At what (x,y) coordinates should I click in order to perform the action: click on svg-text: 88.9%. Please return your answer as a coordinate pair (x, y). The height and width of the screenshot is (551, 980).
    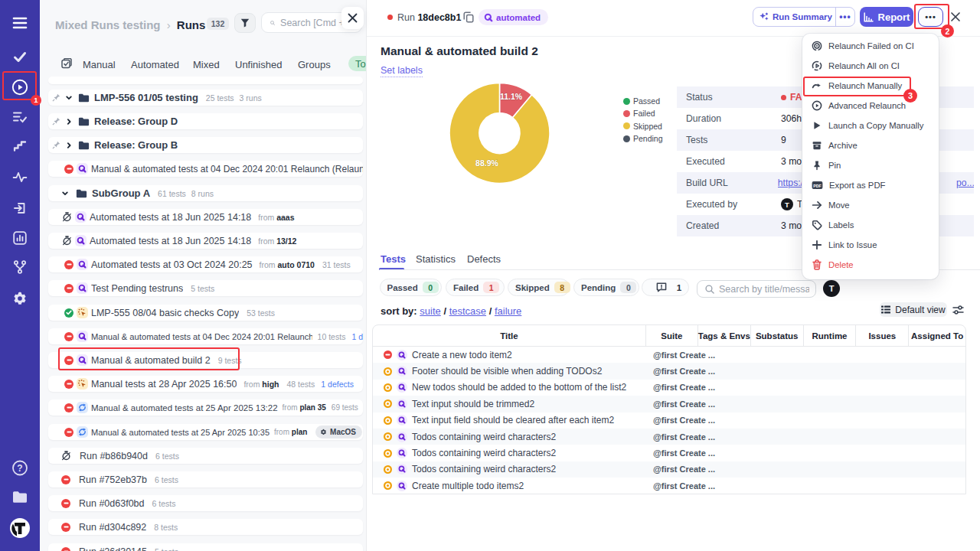
    Looking at the image, I should click on (487, 163).